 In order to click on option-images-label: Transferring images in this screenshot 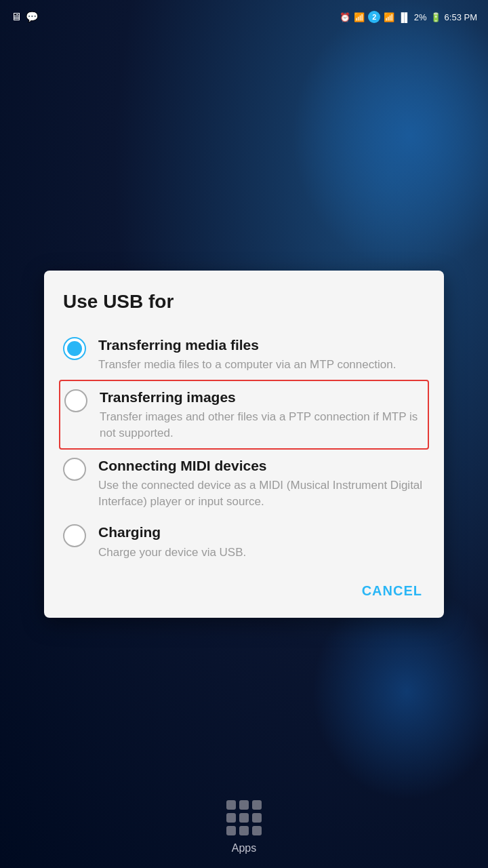, I will do `click(262, 397)`.